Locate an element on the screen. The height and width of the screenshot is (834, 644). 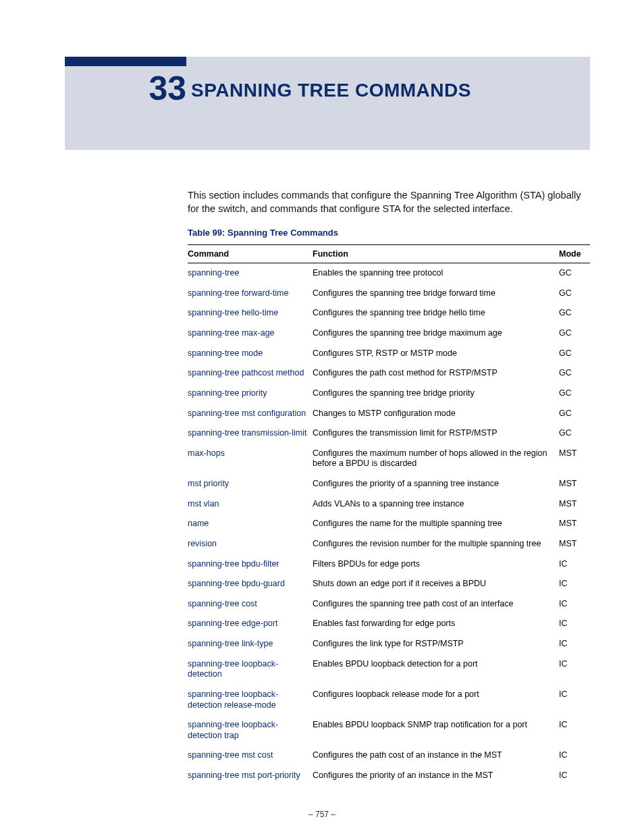
table-row: spanning-tree loopback-detectionEnables … is located at coordinates (389, 670).